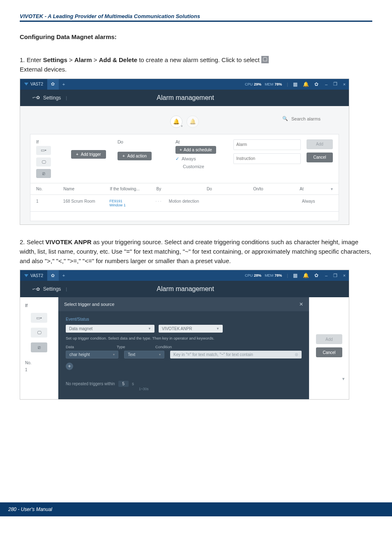 The image size is (392, 555). Describe the element at coordinates (253, 275) in the screenshot. I see `cpu-stat-2: CPU28%` at that location.